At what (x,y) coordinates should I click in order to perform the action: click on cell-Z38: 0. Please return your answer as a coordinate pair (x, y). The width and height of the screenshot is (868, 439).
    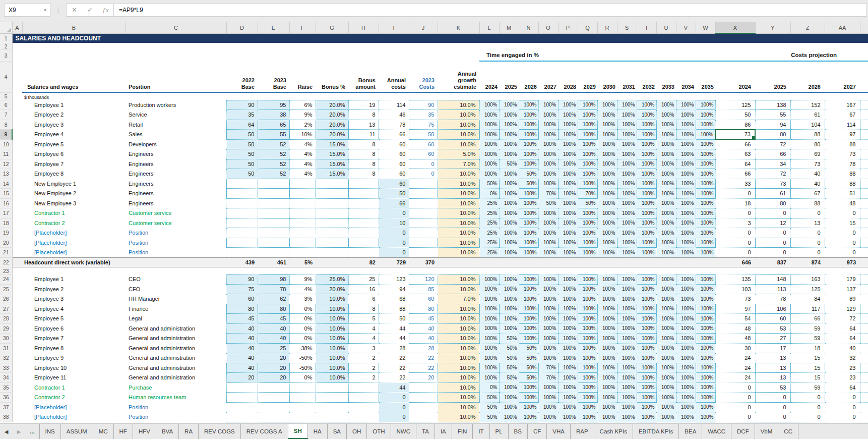
    Looking at the image, I should click on (808, 417).